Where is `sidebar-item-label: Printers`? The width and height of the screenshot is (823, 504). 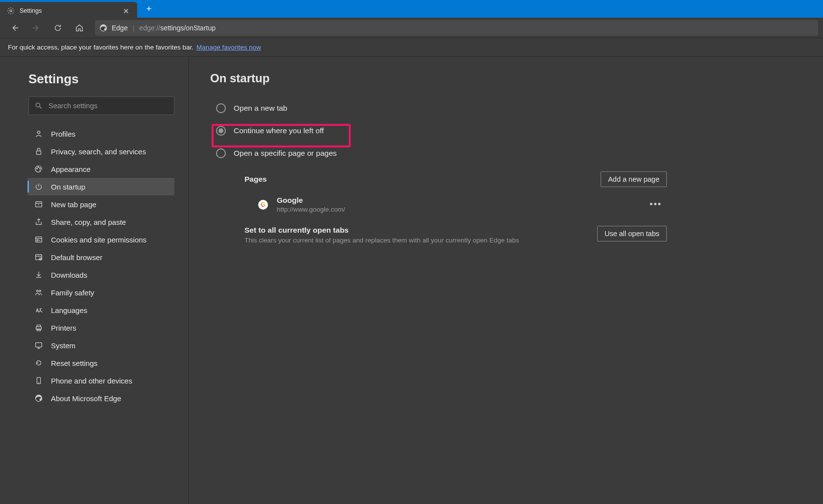 sidebar-item-label: Printers is located at coordinates (64, 328).